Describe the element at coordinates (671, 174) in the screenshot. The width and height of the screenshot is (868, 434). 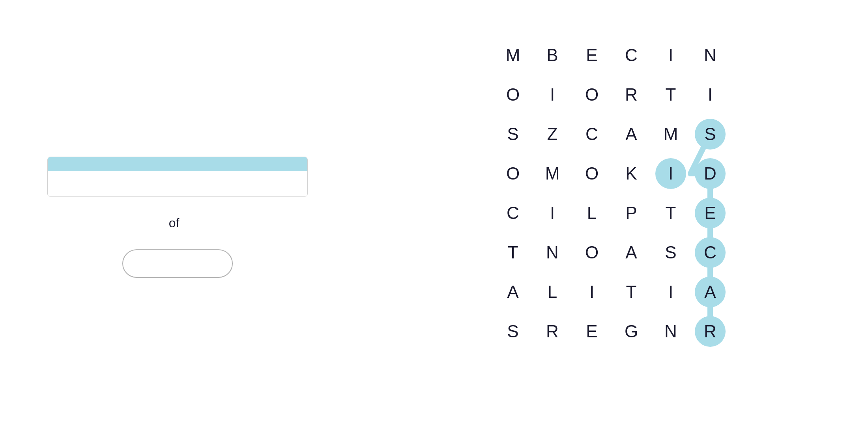
I see `highlighted-cell: I` at that location.